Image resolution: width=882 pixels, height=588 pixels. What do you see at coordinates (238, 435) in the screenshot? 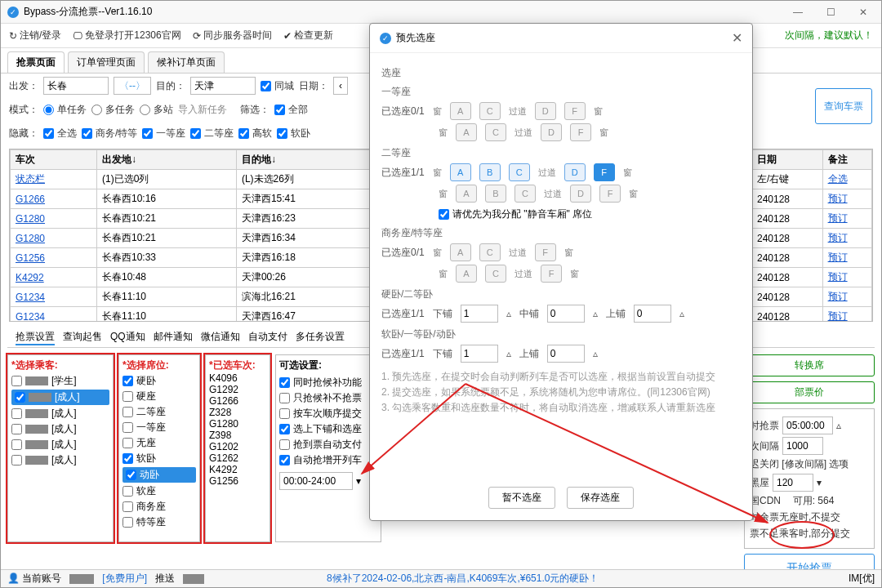
I see `train-item: Z398` at bounding box center [238, 435].